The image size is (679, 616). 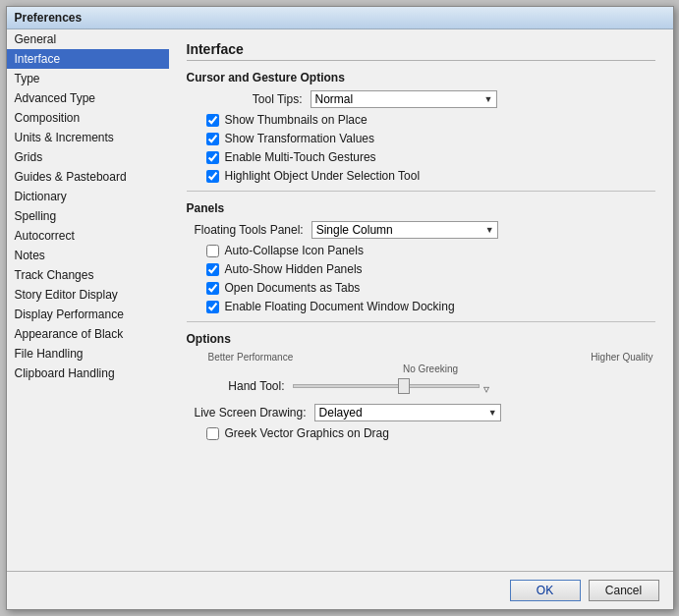 What do you see at coordinates (88, 177) in the screenshot?
I see `sidebar-item-guides-&-pasteboard: Guides & Pasteboard` at bounding box center [88, 177].